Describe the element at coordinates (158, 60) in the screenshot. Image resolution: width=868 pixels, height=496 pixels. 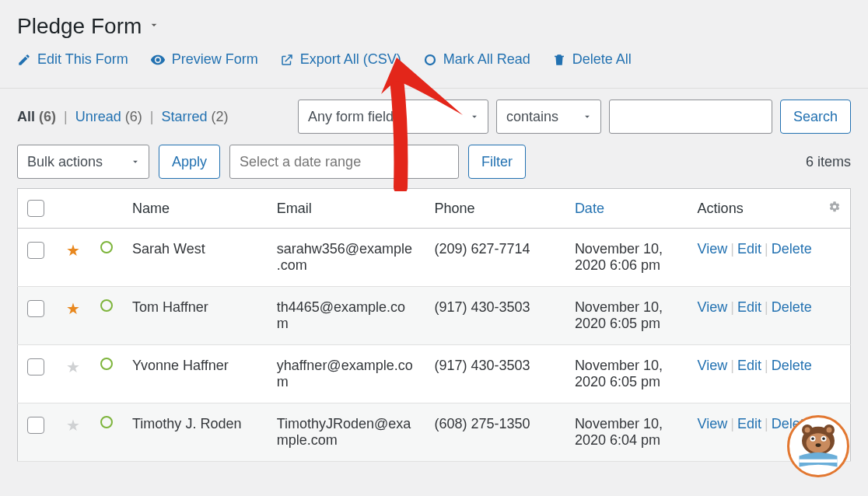
I see `eye-icon` at that location.